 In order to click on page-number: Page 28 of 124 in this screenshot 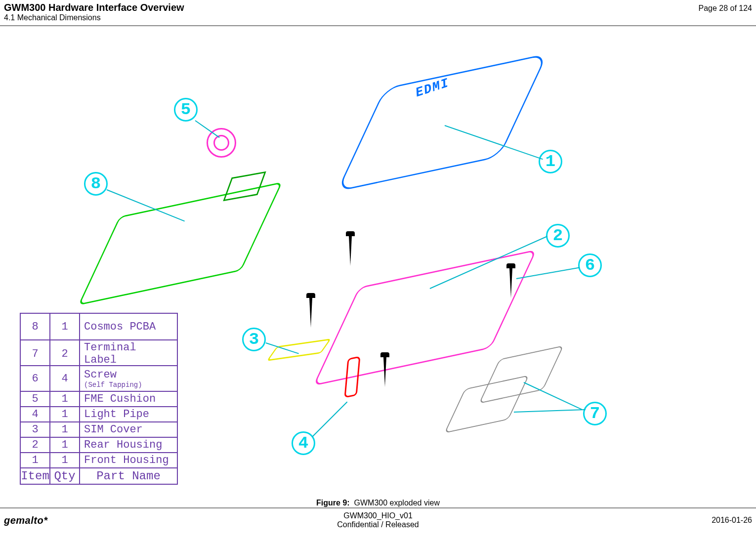, I will do `click(725, 8)`.